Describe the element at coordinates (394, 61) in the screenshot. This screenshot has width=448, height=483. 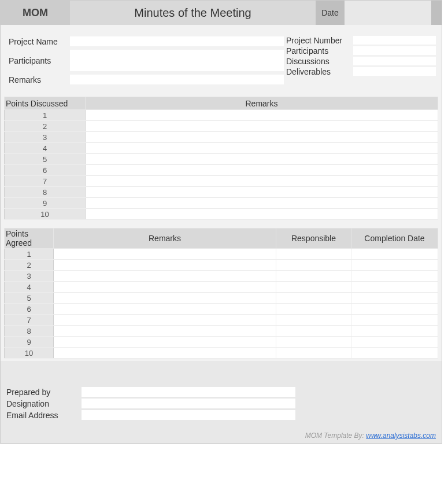
I see `discussions-field` at that location.